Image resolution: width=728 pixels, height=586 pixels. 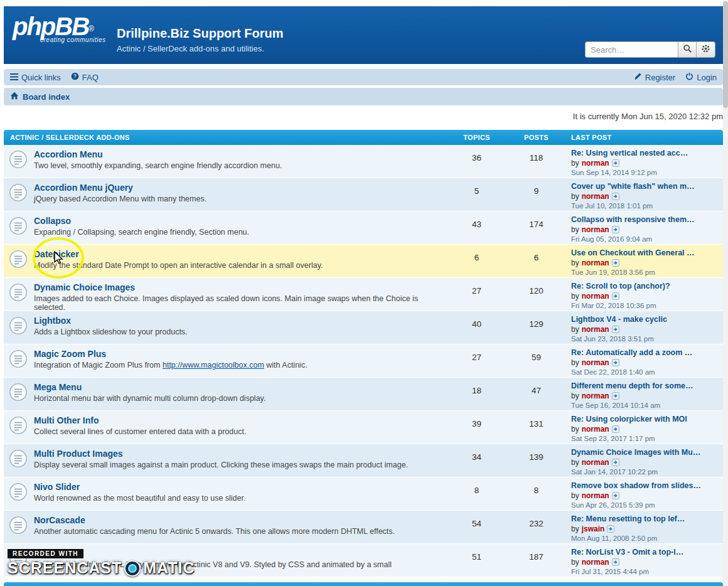 What do you see at coordinates (53, 321) in the screenshot?
I see `forum-link: Lightbox` at bounding box center [53, 321].